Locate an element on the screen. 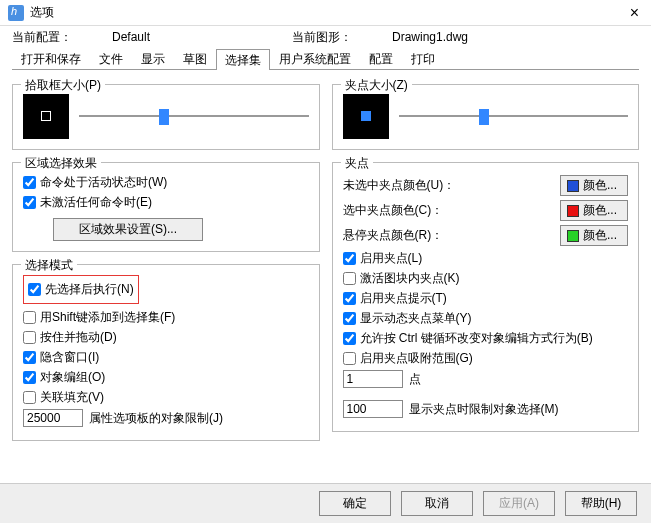 The width and height of the screenshot is (651, 523). help-button: 帮助(H) is located at coordinates (601, 504).